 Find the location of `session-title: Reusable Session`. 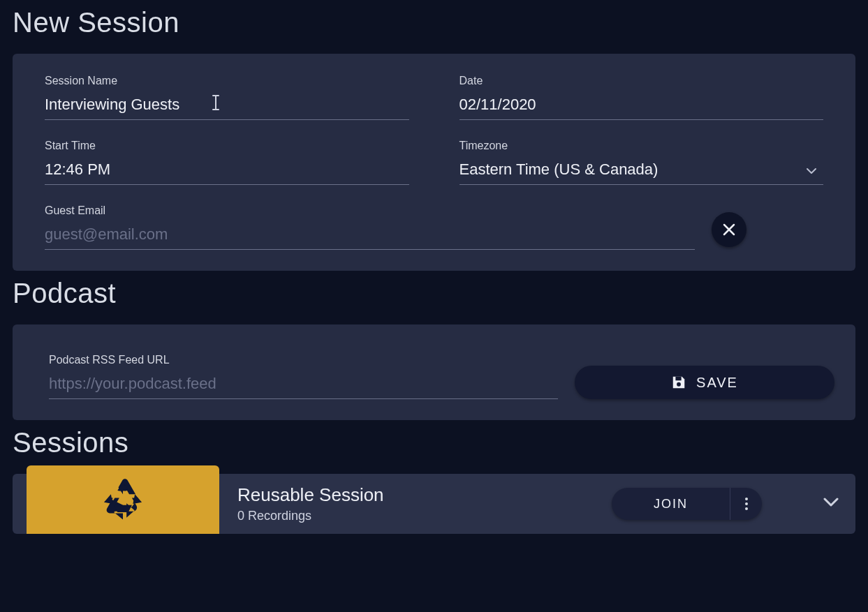

session-title: Reusable Session is located at coordinates (311, 495).